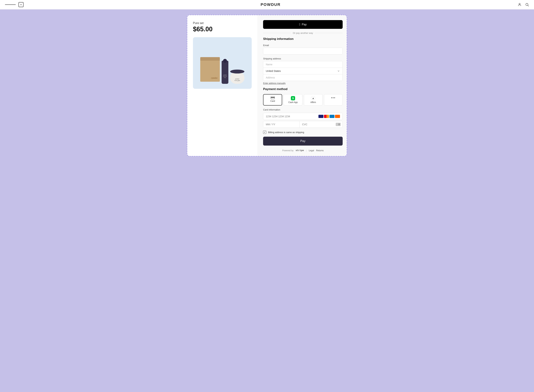 Image resolution: width=534 pixels, height=392 pixels. Describe the element at coordinates (273, 98) in the screenshot. I see `card-icon-shape` at that location.